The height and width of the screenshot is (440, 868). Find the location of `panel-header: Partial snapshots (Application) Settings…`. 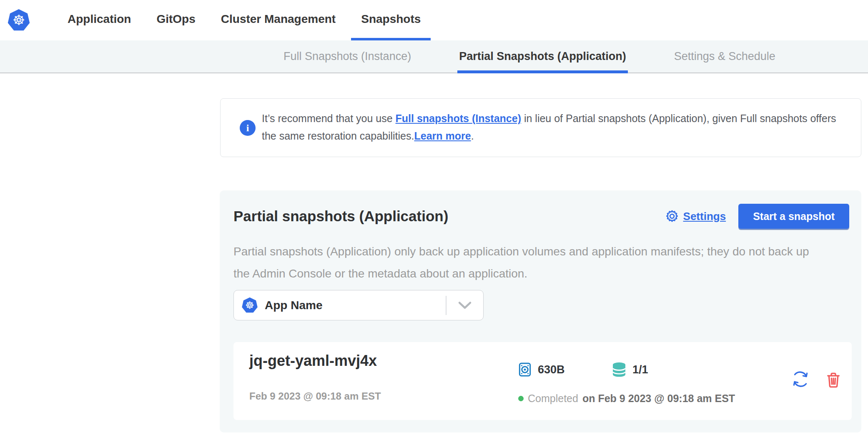

panel-header: Partial snapshots (Application) Settings… is located at coordinates (541, 216).